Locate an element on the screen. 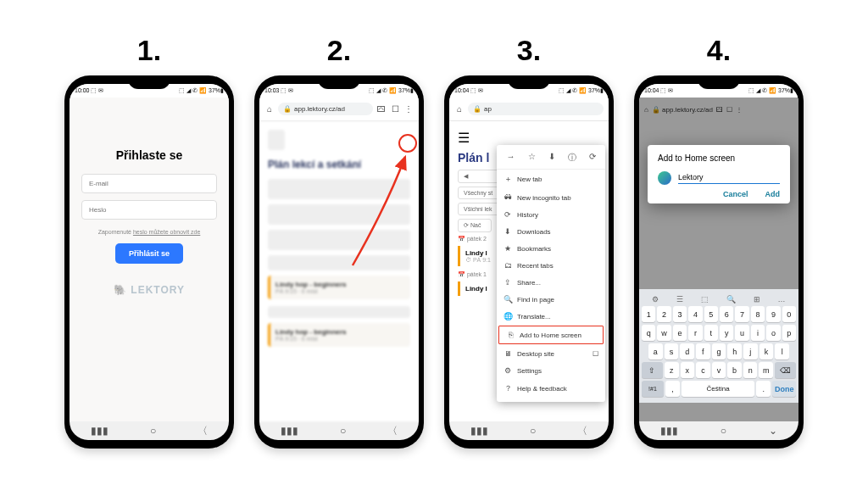  menu-item-help: ？Help & feedback is located at coordinates (551, 388).